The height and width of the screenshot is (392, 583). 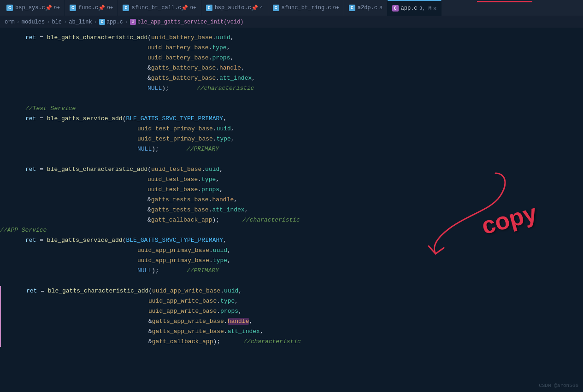 I want to click on line-content: &gatts_app_write_base.handle,, so click(x=289, y=322).